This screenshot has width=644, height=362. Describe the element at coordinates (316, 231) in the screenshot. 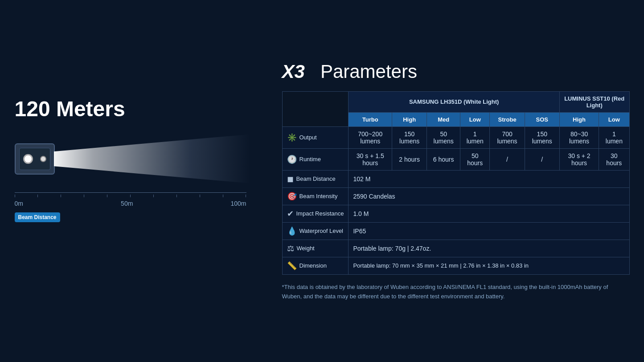

I see `waterproof-label: 💧 Waterproof Level` at that location.